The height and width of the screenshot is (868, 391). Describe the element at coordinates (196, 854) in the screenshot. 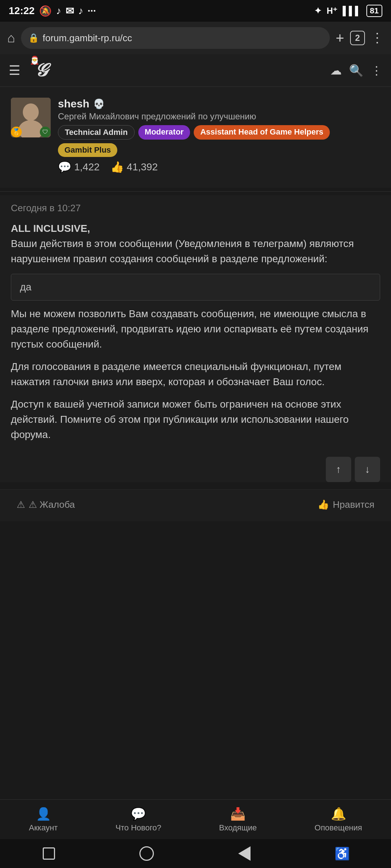

I see `system-nav: ♿` at that location.